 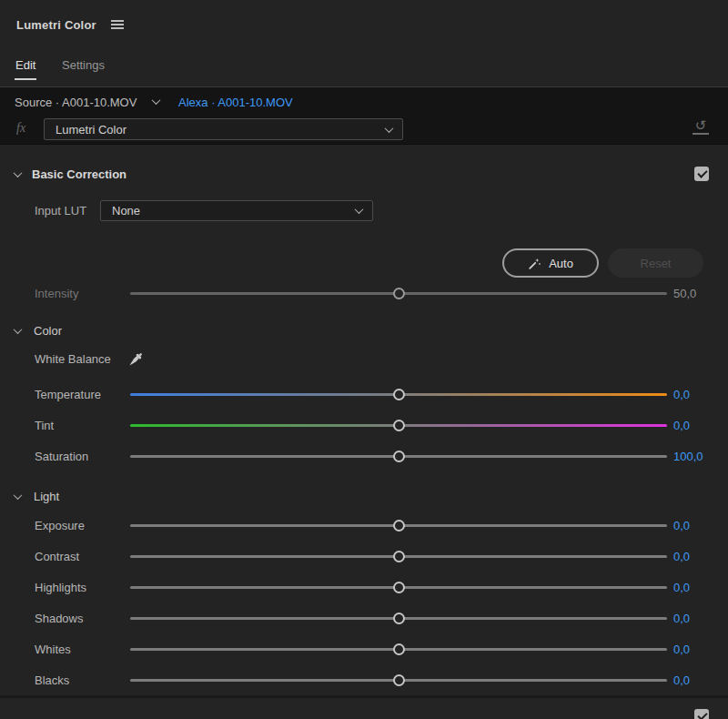 I want to click on subsection-header-light: Light, so click(x=364, y=496).